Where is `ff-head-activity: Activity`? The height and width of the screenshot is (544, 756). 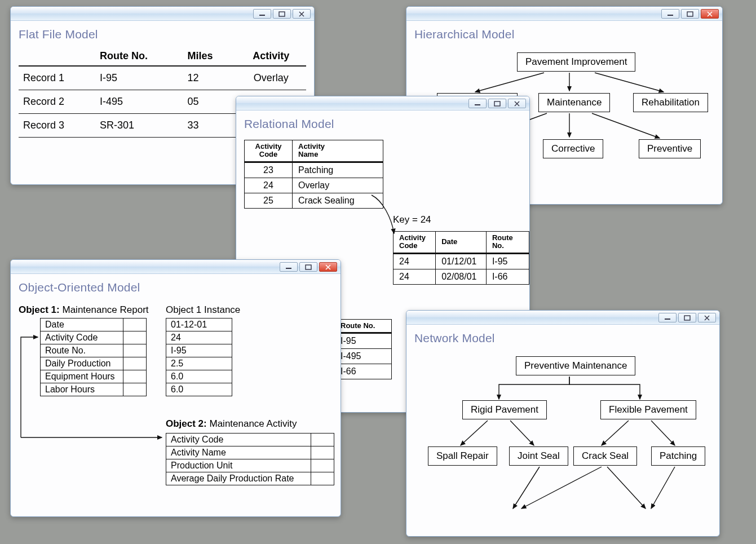
ff-head-activity: Activity is located at coordinates (271, 56).